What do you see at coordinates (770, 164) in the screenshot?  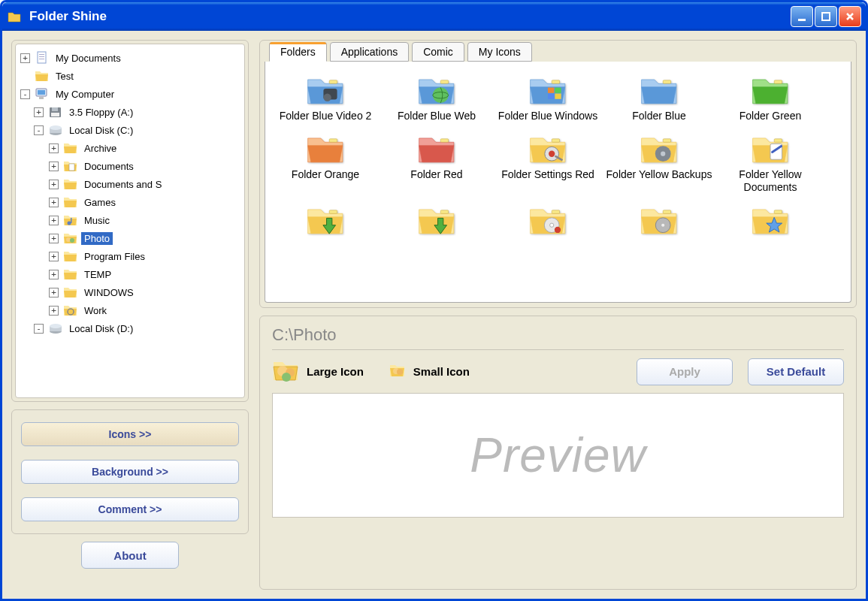 I see `icon-item: Folder Yellow Documents` at bounding box center [770, 164].